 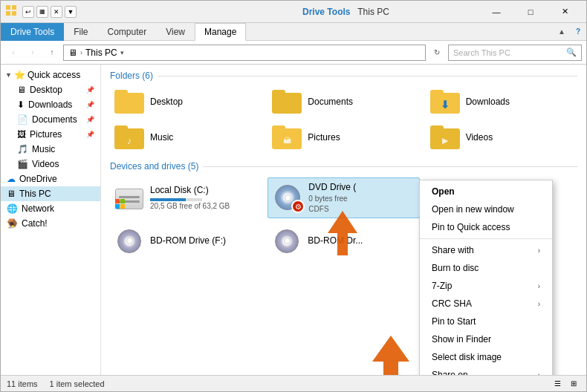 What do you see at coordinates (437, 53) in the screenshot?
I see `refresh-button: ↻` at bounding box center [437, 53].